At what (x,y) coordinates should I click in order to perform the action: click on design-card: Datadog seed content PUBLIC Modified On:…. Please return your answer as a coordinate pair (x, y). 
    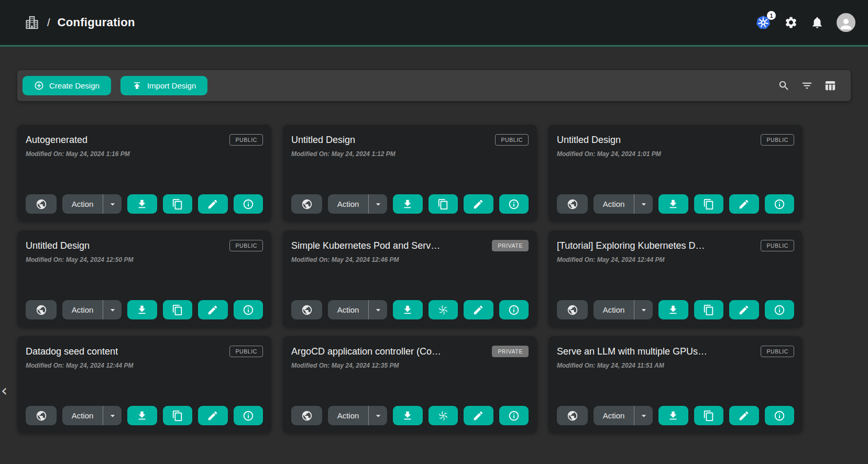
    Looking at the image, I should click on (145, 384).